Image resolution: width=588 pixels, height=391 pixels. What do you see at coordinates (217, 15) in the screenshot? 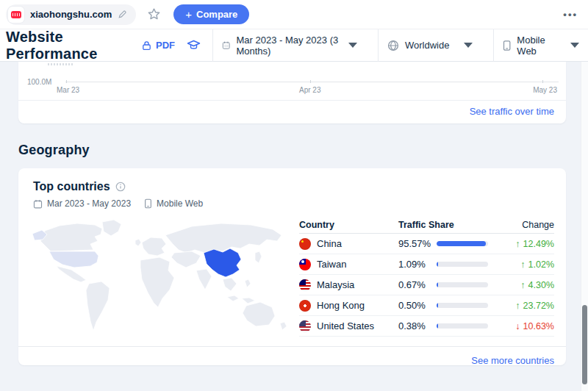
I see `compare-label: Compare` at bounding box center [217, 15].